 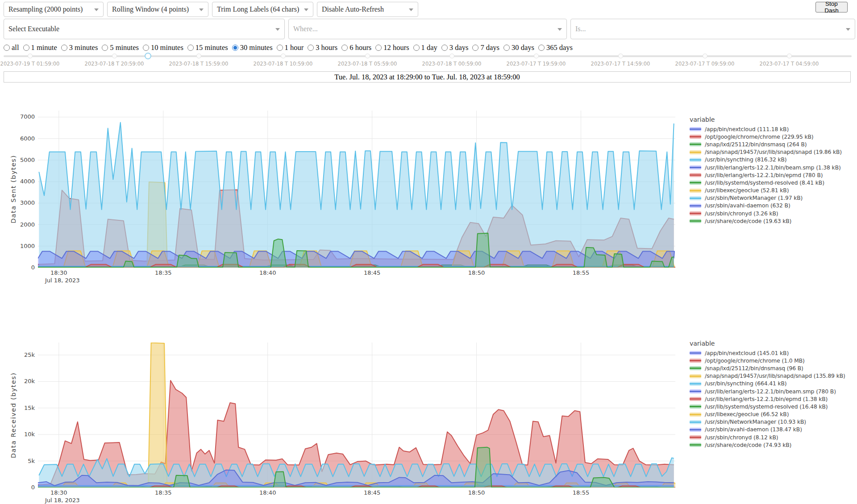 I want to click on rolling-window-dropdown: Rolling Window (4 points), so click(x=158, y=9).